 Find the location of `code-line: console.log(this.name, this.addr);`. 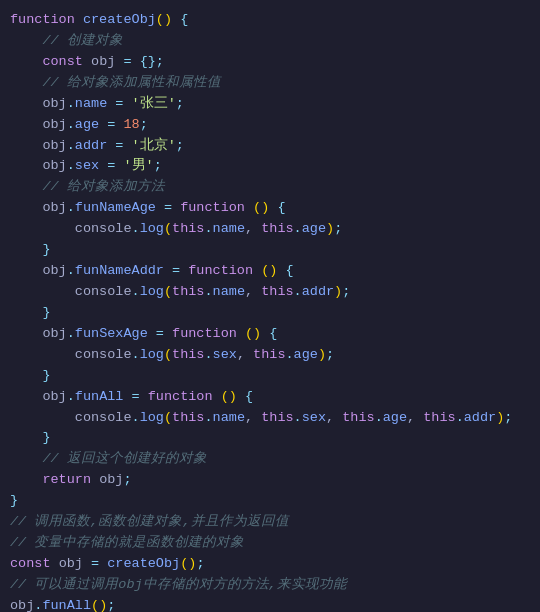

code-line: console.log(this.name, this.addr); is located at coordinates (270, 292).